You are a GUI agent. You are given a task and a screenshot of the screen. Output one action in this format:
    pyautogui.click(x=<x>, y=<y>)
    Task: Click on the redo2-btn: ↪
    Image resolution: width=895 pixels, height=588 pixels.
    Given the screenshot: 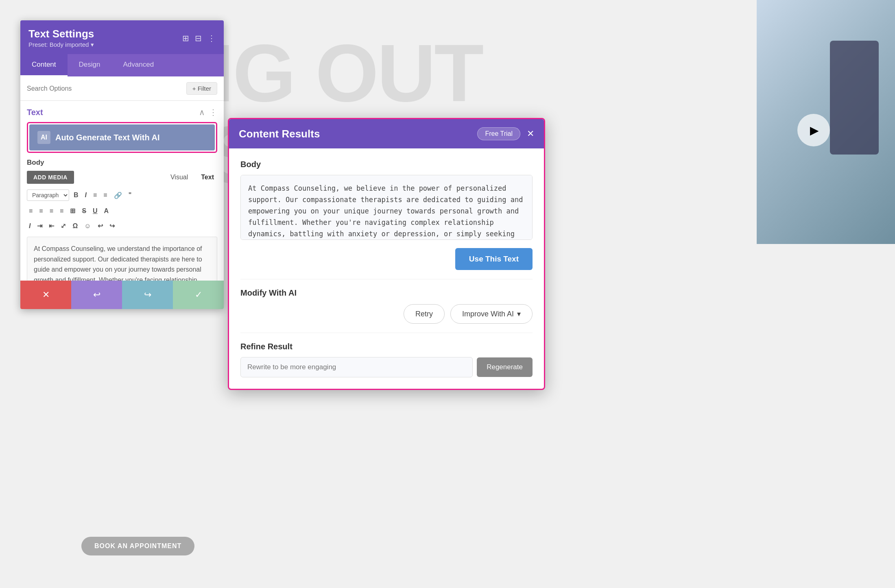 What is the action you would take?
    pyautogui.click(x=112, y=226)
    